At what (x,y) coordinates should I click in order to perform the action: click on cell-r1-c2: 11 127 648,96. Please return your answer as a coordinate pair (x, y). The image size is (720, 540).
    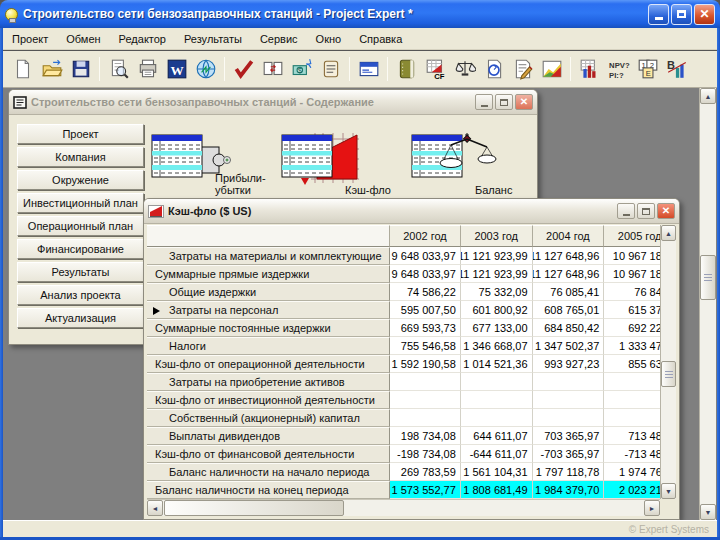
    Looking at the image, I should click on (569, 274).